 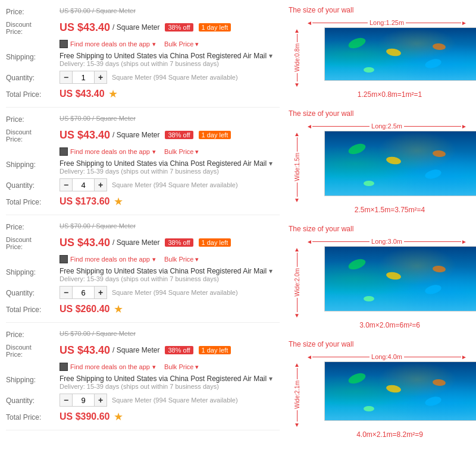 What do you see at coordinates (175, 77) in the screenshot?
I see `qty-available-1: Square Meter (994 Square Meter available…` at bounding box center [175, 77].